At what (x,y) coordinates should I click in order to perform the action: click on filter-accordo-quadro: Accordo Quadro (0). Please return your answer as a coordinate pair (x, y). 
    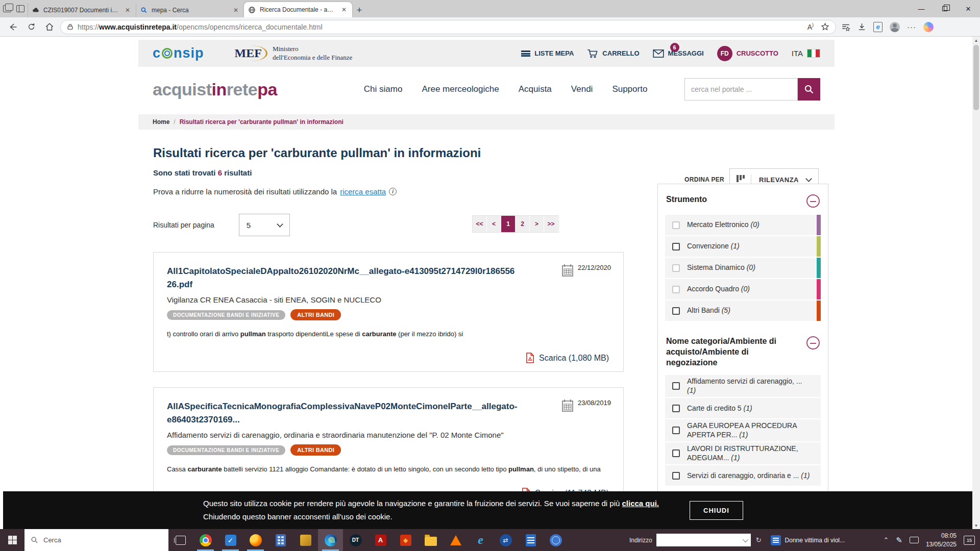
    Looking at the image, I should click on (743, 289).